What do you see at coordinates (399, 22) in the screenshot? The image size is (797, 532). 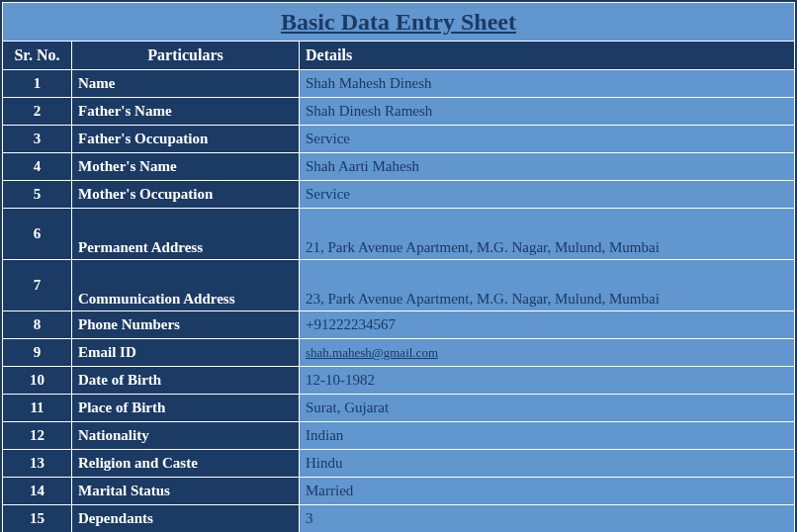 I see `sheet-title: Basic Data Entry Sheet` at bounding box center [399, 22].